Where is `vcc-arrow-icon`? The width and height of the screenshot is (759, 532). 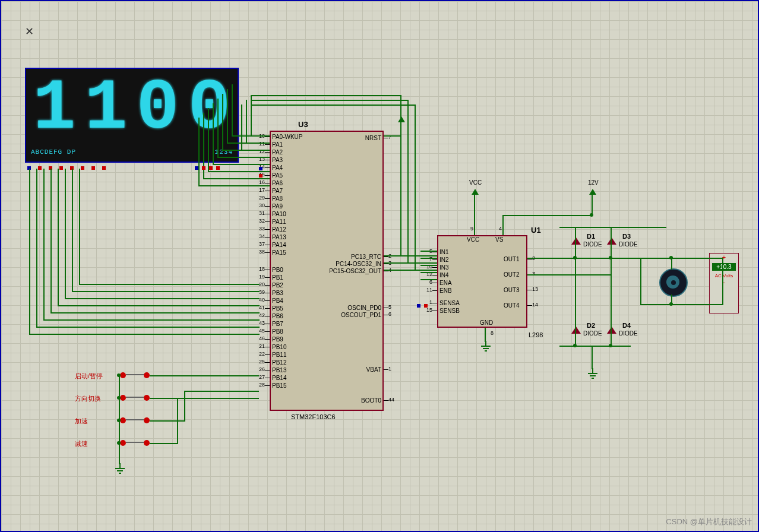
vcc-arrow-icon is located at coordinates (475, 192).